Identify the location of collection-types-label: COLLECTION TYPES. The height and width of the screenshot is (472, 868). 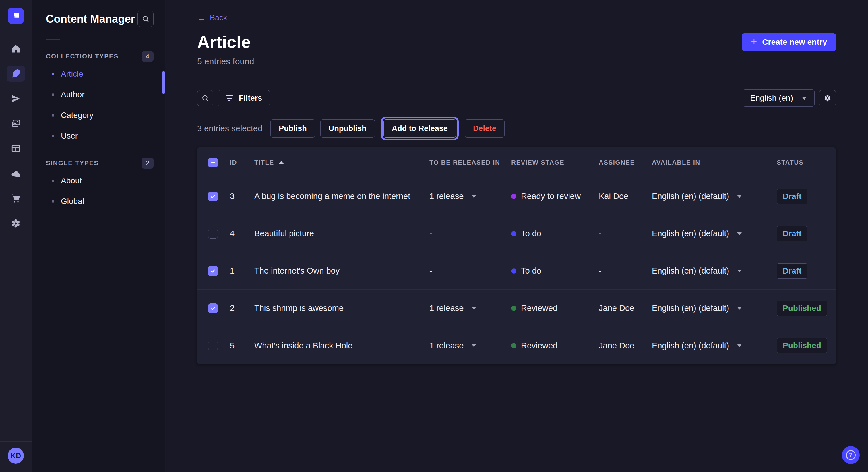
(82, 57).